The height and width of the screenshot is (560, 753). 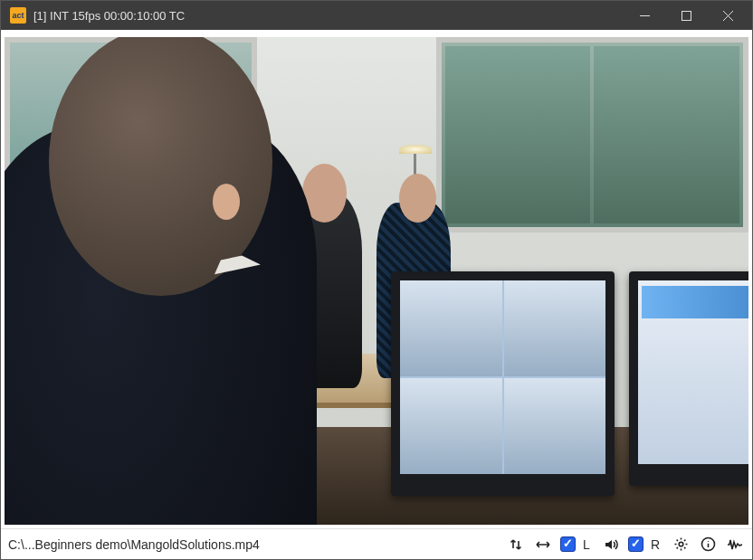 I want to click on expand-button, so click(x=543, y=545).